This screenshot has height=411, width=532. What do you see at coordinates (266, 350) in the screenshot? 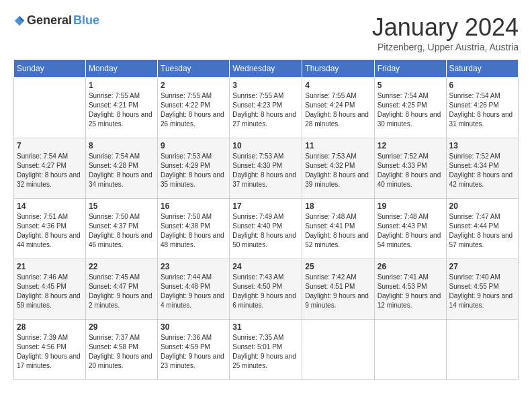
I see `calendar-cell: 31Sunrise: 7:35 AMSunset: 5:01 PMDayligh…` at bounding box center [266, 350].